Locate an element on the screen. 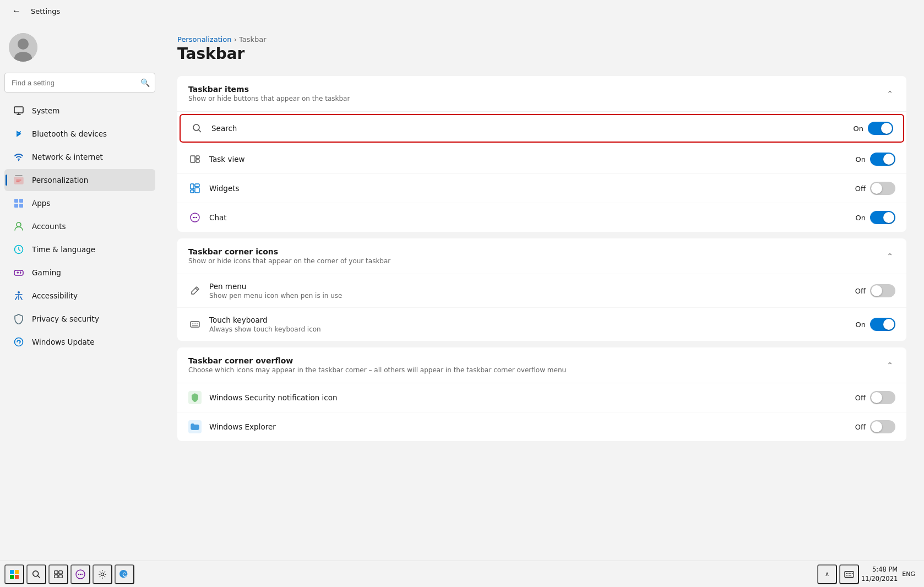  nav-item-privacy: Privacy & security is located at coordinates (80, 319).